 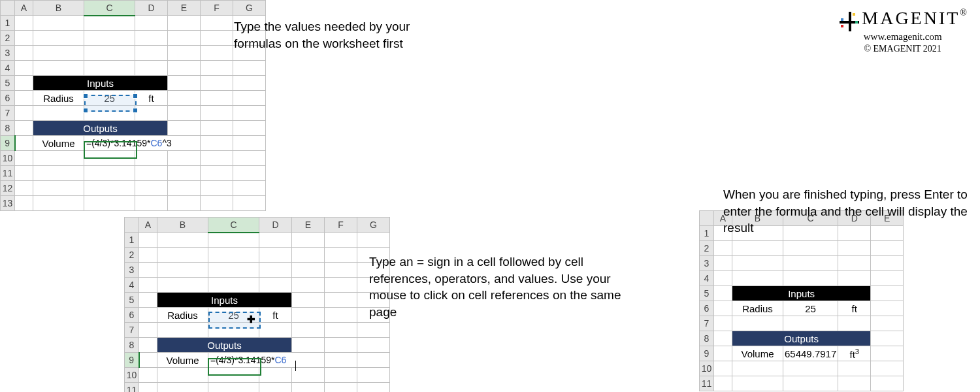 I want to click on brand-logo: MAGENIT® www.emagenit.com © EMAGENIT 202…, so click(x=903, y=31).